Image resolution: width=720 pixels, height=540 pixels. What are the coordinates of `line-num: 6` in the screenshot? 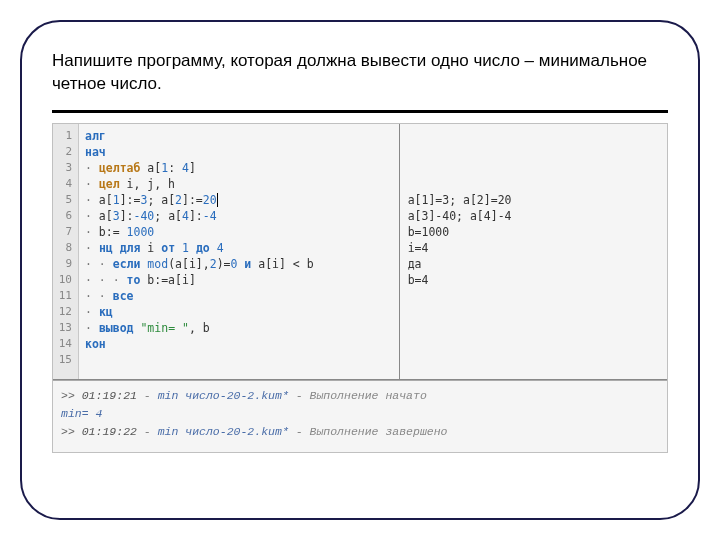 It's located at (68, 216).